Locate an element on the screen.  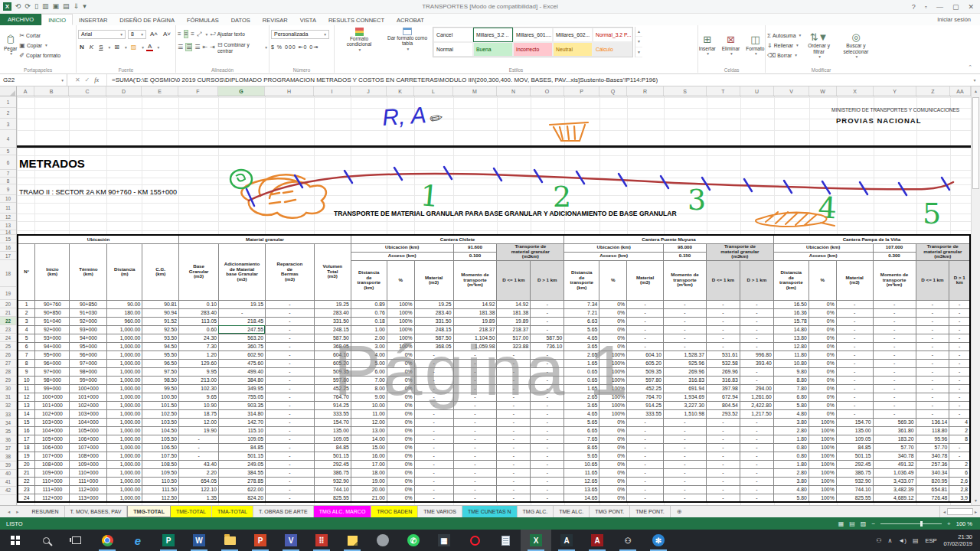
taskbar-edge-icon: e is located at coordinates (138, 540).